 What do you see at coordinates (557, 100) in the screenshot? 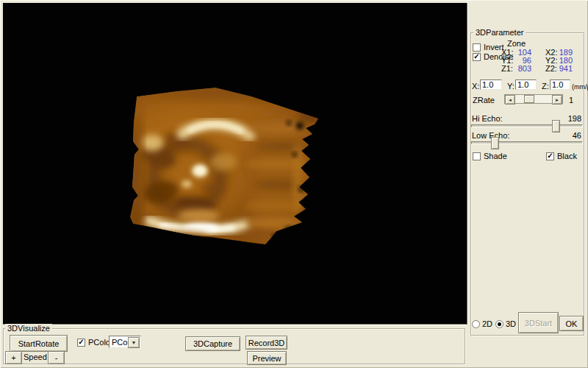
I see `scroll-right-icon: ►` at bounding box center [557, 100].